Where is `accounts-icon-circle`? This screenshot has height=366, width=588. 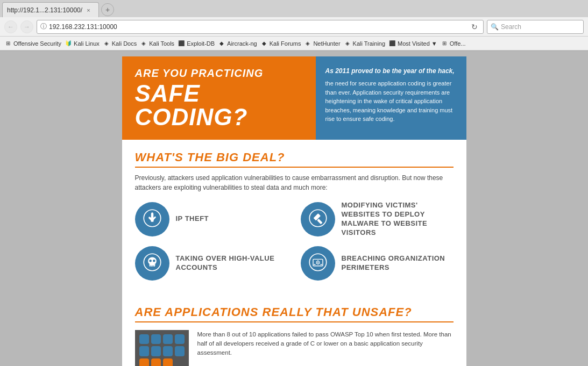
accounts-icon-circle is located at coordinates (152, 263).